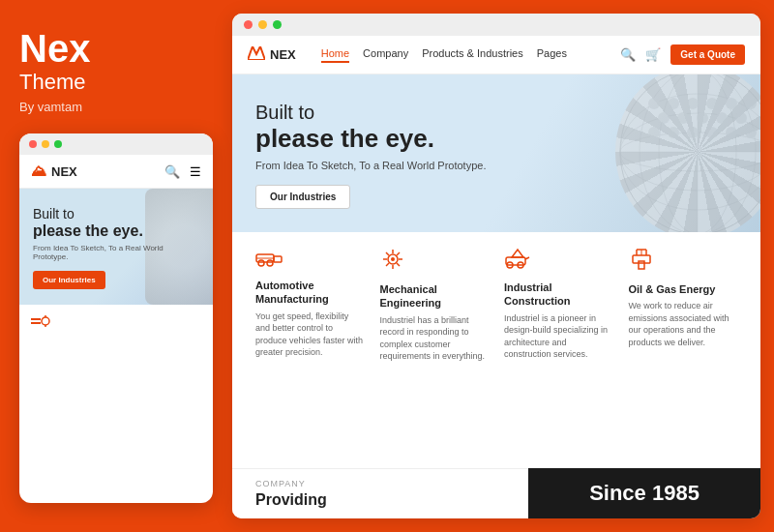 The width and height of the screenshot is (774, 532). Describe the element at coordinates (172, 172) in the screenshot. I see `search-icon: 🔍` at that location.